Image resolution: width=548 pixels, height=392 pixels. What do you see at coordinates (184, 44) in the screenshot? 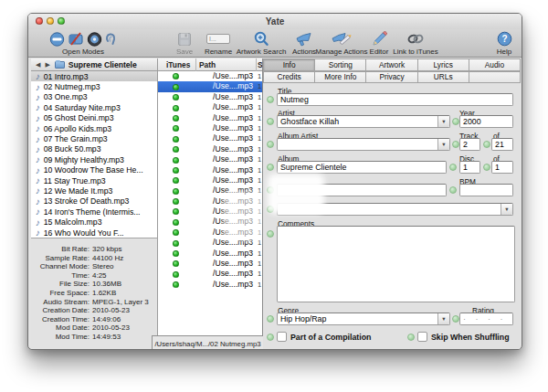
I see `save-button: Save` at bounding box center [184, 44].